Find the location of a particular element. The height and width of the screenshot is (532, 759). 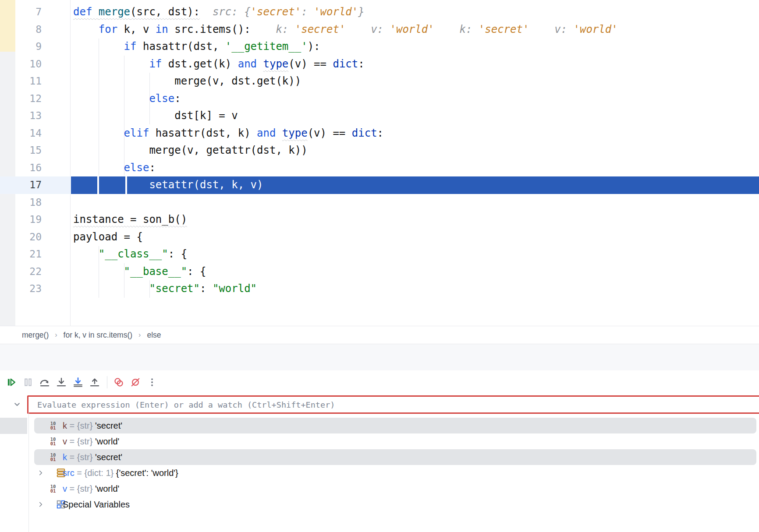

line-number: 14 is located at coordinates (21, 134).